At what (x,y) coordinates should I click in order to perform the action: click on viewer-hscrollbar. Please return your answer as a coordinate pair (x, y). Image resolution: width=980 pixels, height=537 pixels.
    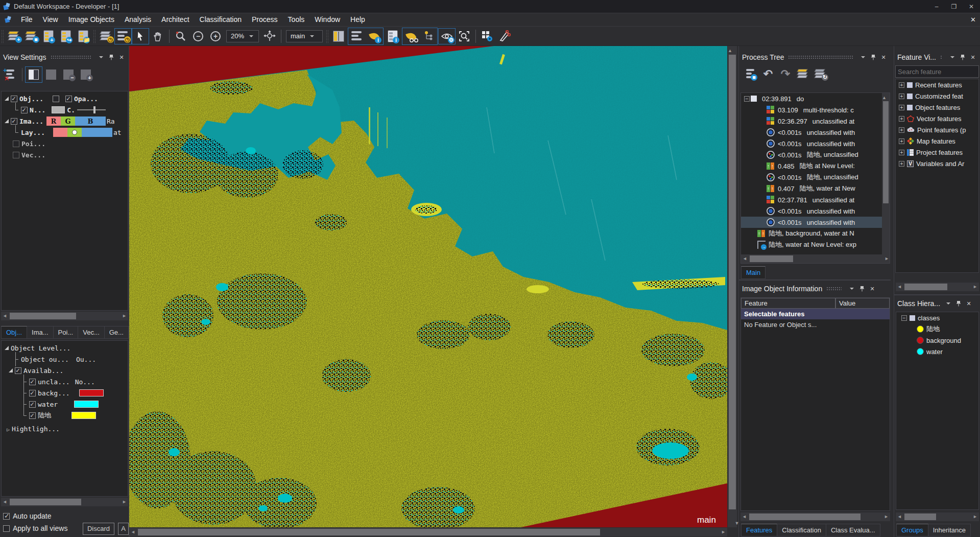
    Looking at the image, I should click on (428, 532).